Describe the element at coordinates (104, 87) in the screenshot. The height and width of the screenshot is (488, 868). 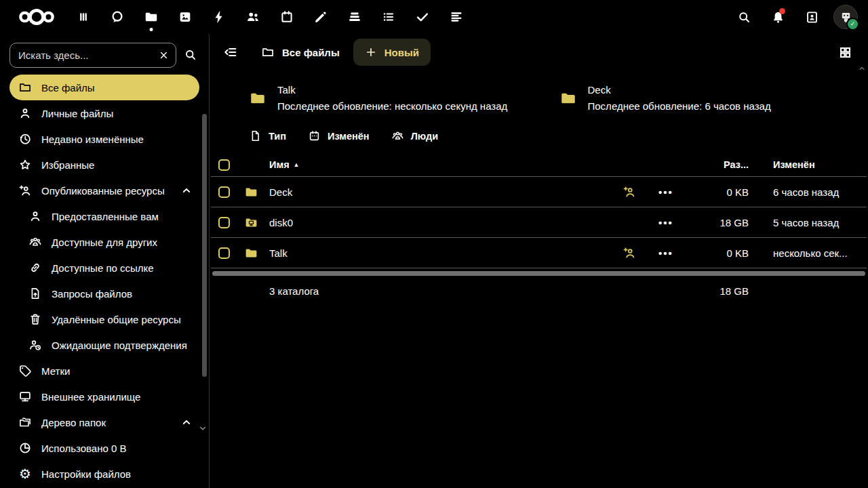
I see `sidebar-item-all-files: Все файлы` at that location.